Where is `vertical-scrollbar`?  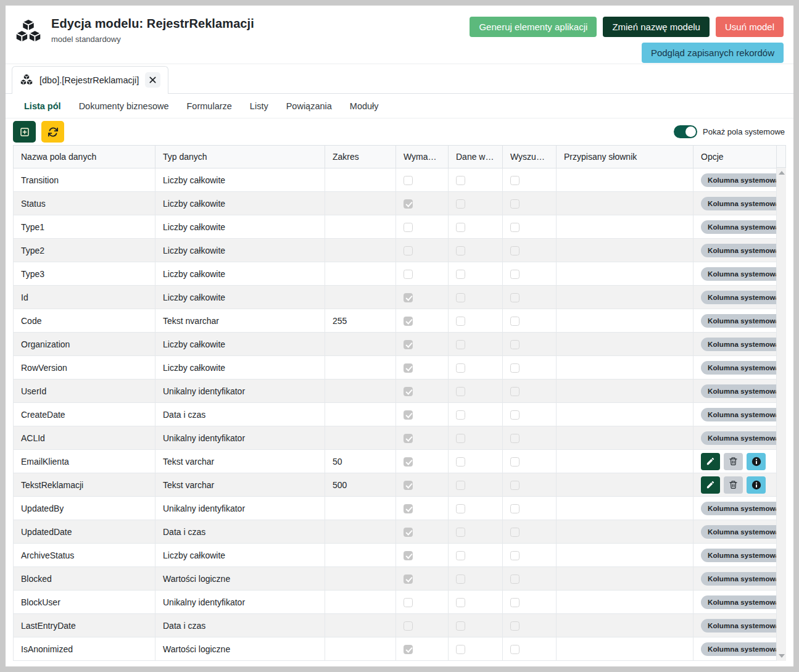
vertical-scrollbar is located at coordinates (781, 403).